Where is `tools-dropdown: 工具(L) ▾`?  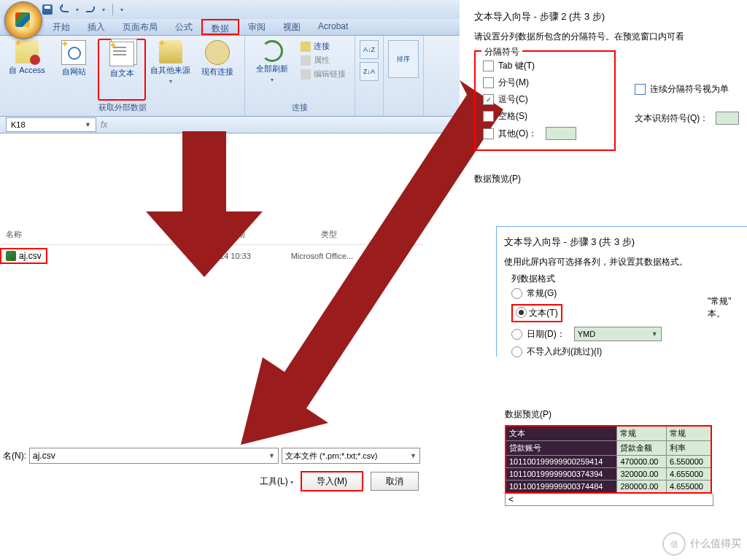 tools-dropdown: 工具(L) ▾ is located at coordinates (276, 481).